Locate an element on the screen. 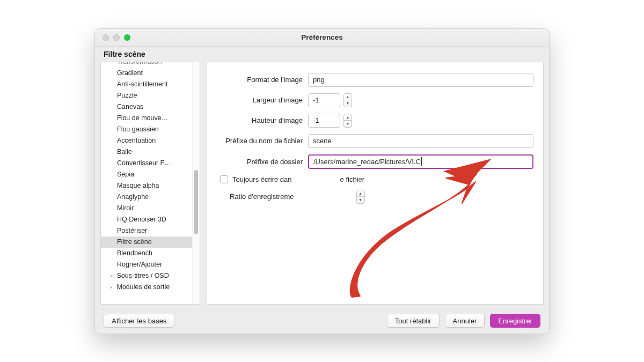  format-label: Format de l'image is located at coordinates (262, 79).